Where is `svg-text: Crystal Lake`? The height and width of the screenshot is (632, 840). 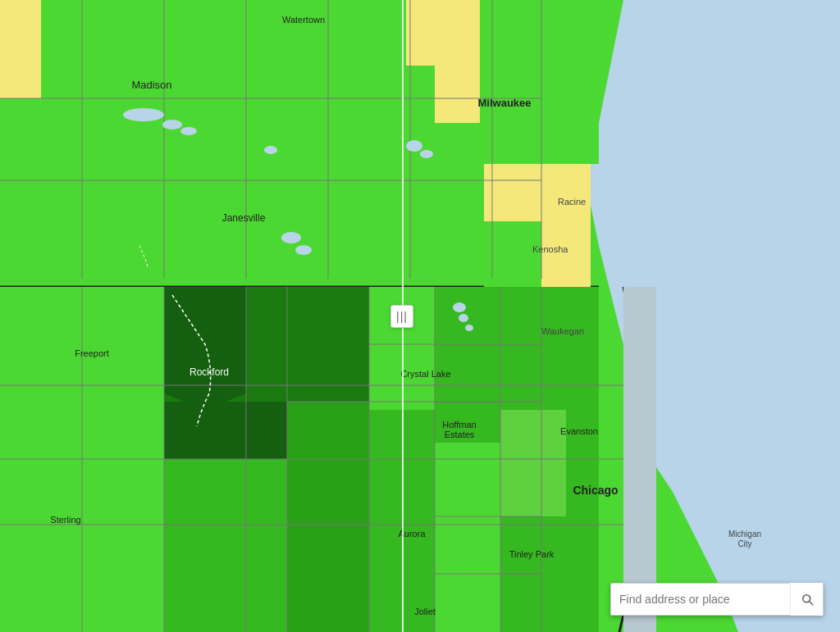 svg-text: Crystal Lake is located at coordinates (425, 374).